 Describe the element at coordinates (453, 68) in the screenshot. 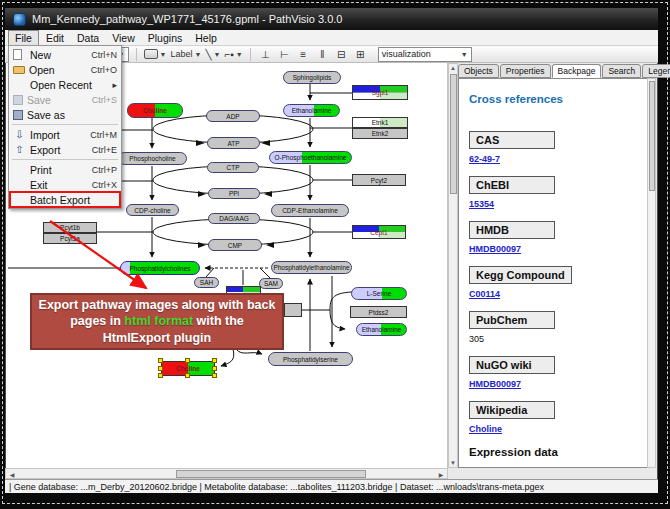

I see `scroll-up-icon: ▲` at that location.